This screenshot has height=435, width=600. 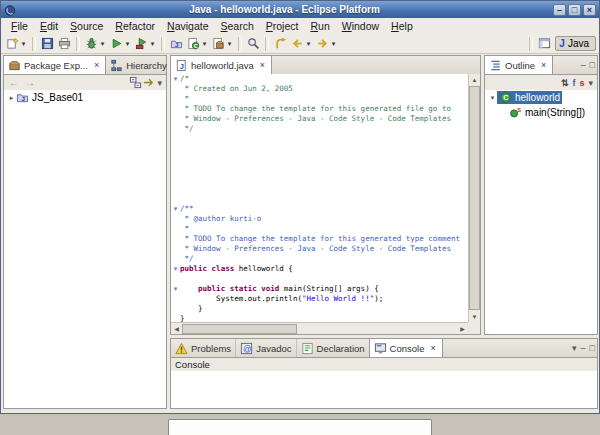 I want to click on editor-vertical-scrollbar: ▲ ▼, so click(x=474, y=198).